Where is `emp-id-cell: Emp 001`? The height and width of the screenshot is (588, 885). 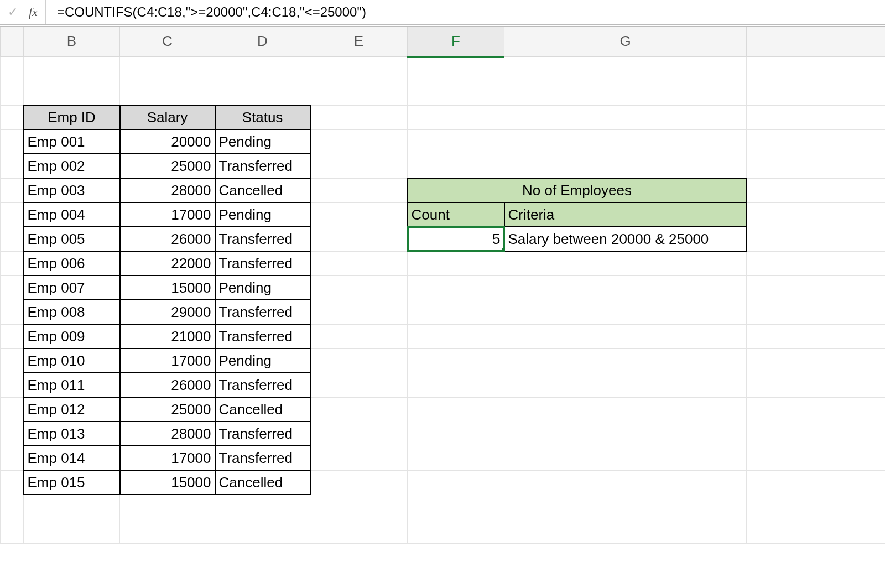
emp-id-cell: Emp 001 is located at coordinates (72, 142).